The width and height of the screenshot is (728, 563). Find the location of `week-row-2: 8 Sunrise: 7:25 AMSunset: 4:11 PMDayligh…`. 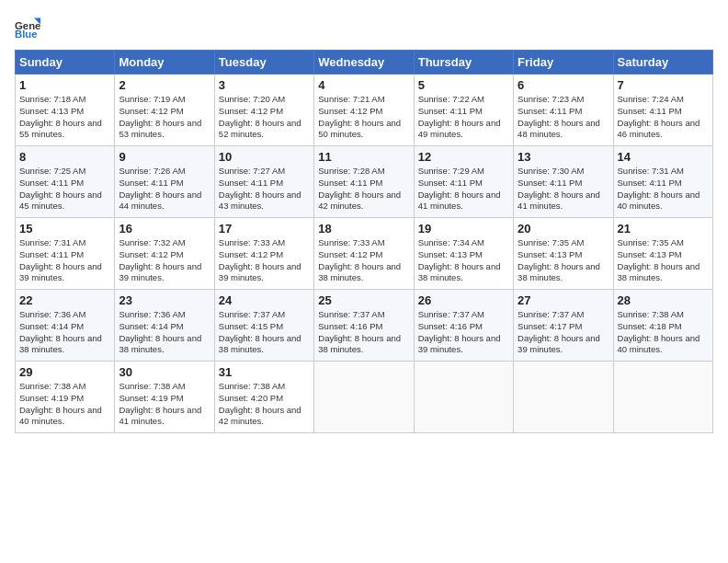

week-row-2: 8 Sunrise: 7:25 AMSunset: 4:11 PMDayligh… is located at coordinates (364, 182).